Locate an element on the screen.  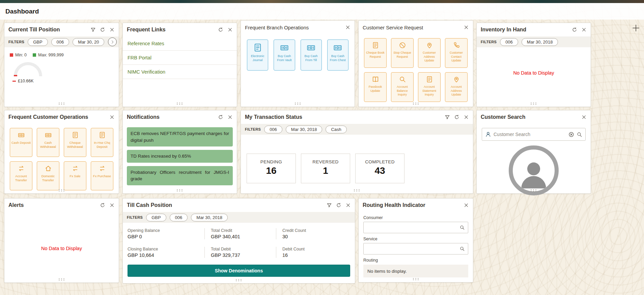
tile-fx-sale: Fx Sale is located at coordinates (75, 176).